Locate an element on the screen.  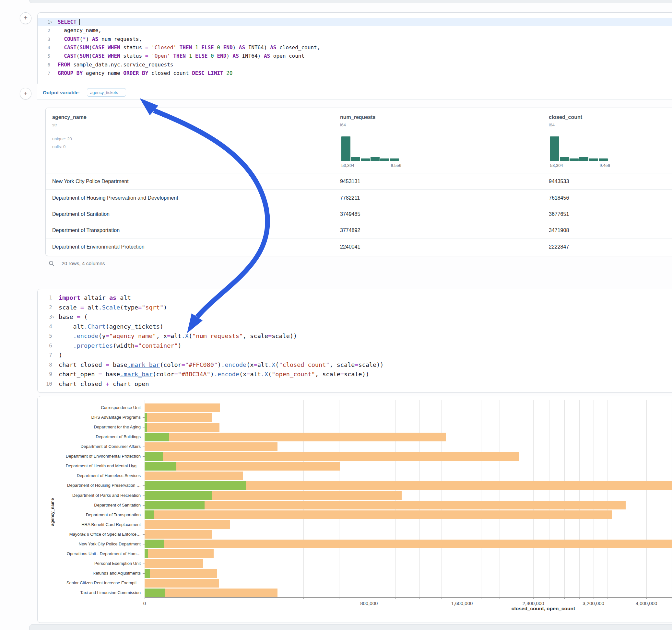
add-cell-button-top: + is located at coordinates (26, 18).